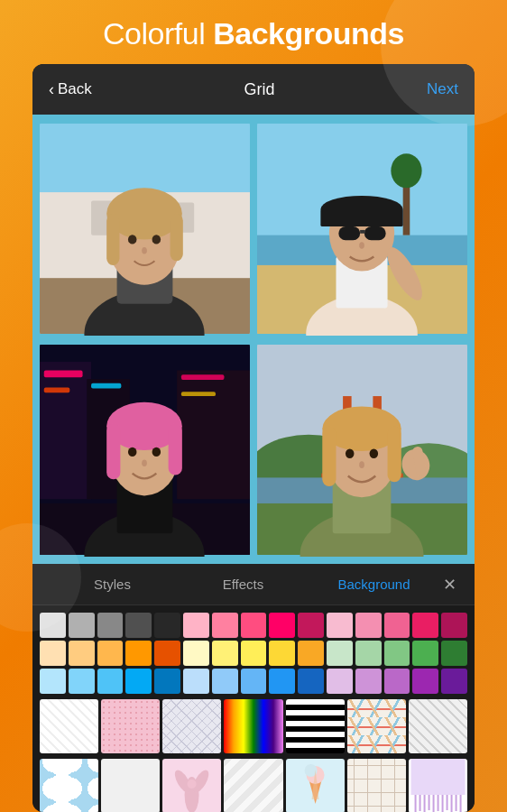  I want to click on pattern-cell-geo, so click(253, 785).